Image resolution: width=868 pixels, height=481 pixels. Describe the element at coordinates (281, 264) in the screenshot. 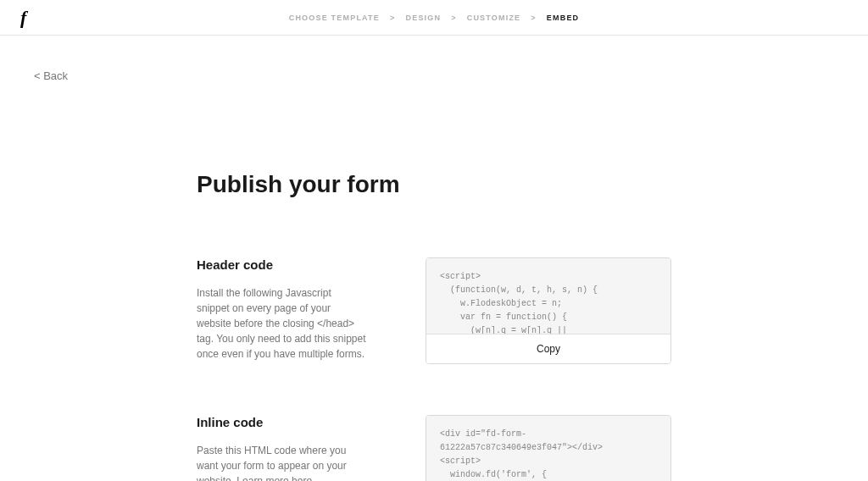

I see `header-code-title: Header code` at that location.